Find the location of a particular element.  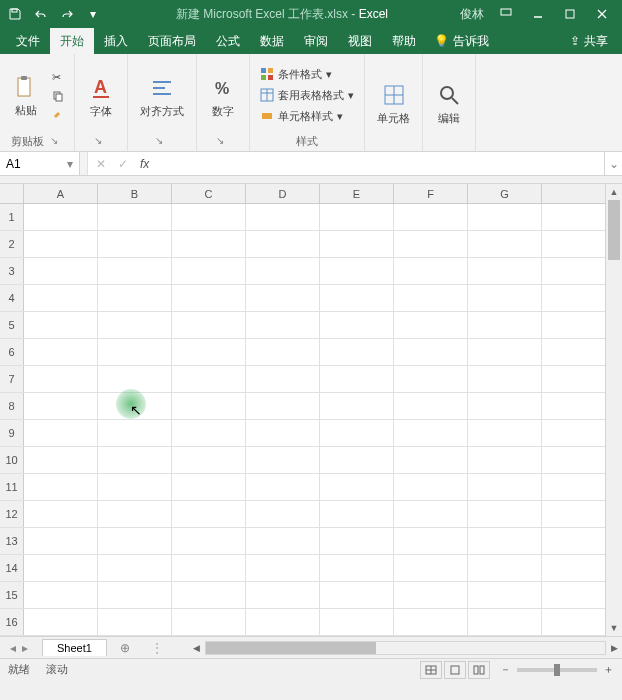

user-name: 俊林 is located at coordinates (472, 14).